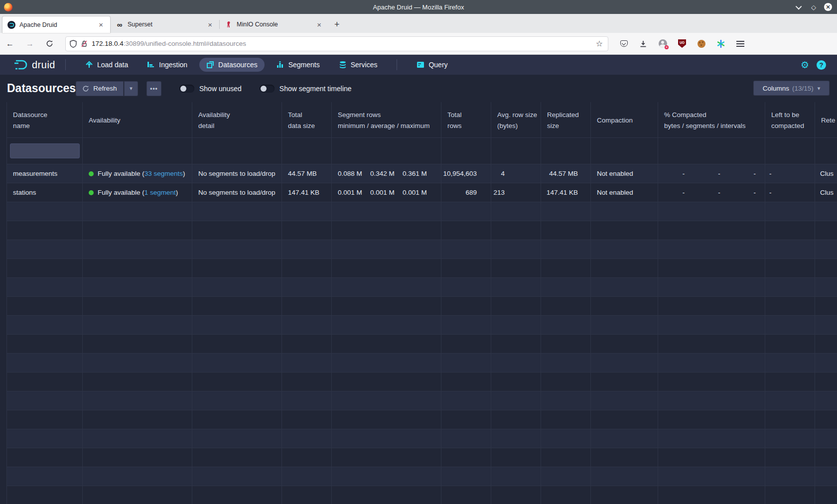  What do you see at coordinates (229, 24) in the screenshot?
I see `minio-favicon-icon` at bounding box center [229, 24].